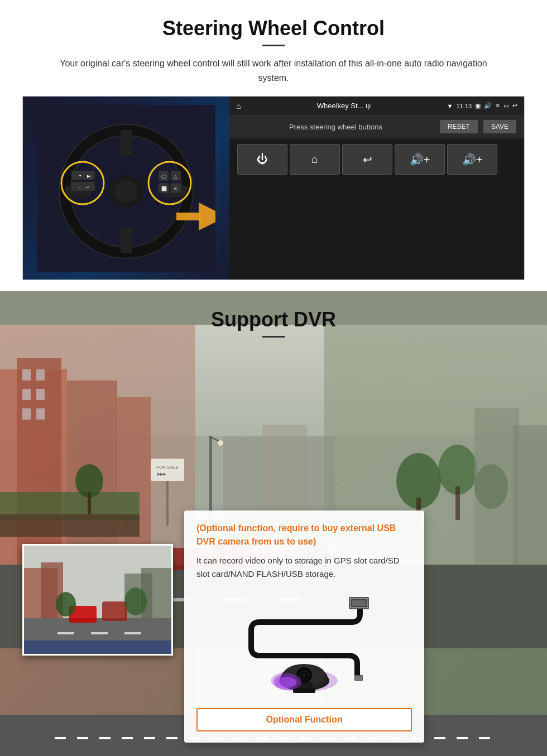  What do you see at coordinates (478, 106) in the screenshot?
I see `camera-icon: ▣` at bounding box center [478, 106].